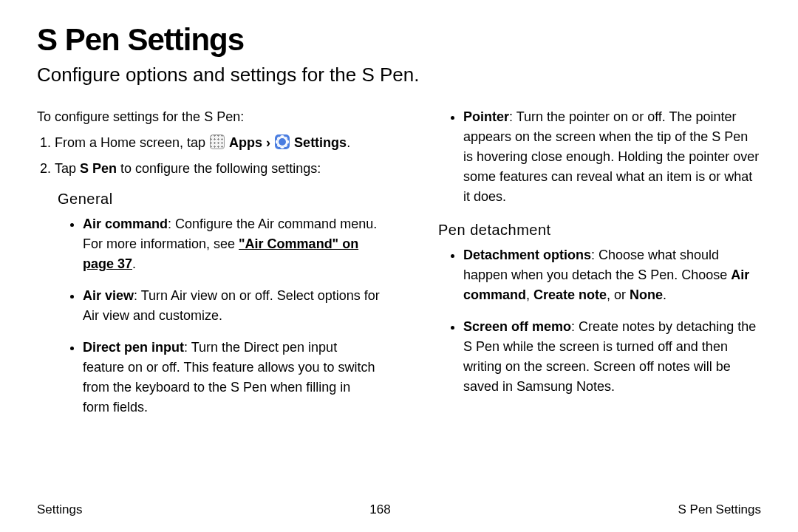 The height and width of the screenshot is (532, 798). What do you see at coordinates (349, 143) in the screenshot?
I see `step1-post: .` at bounding box center [349, 143].